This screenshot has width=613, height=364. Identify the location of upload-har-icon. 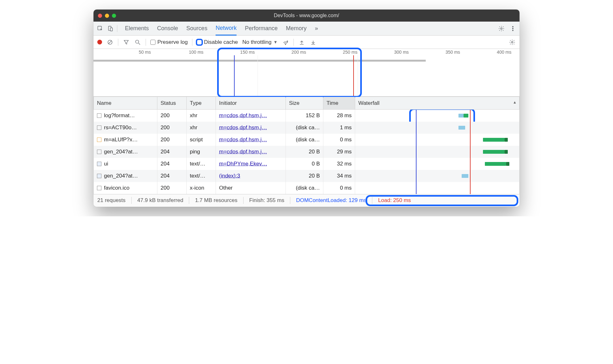
(302, 42).